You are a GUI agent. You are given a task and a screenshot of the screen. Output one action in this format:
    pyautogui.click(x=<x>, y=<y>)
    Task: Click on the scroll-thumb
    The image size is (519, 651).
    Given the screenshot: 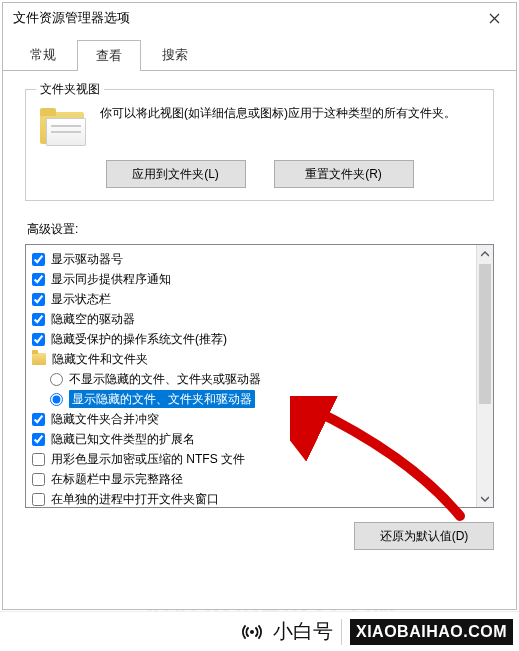 What is the action you would take?
    pyautogui.click(x=485, y=334)
    